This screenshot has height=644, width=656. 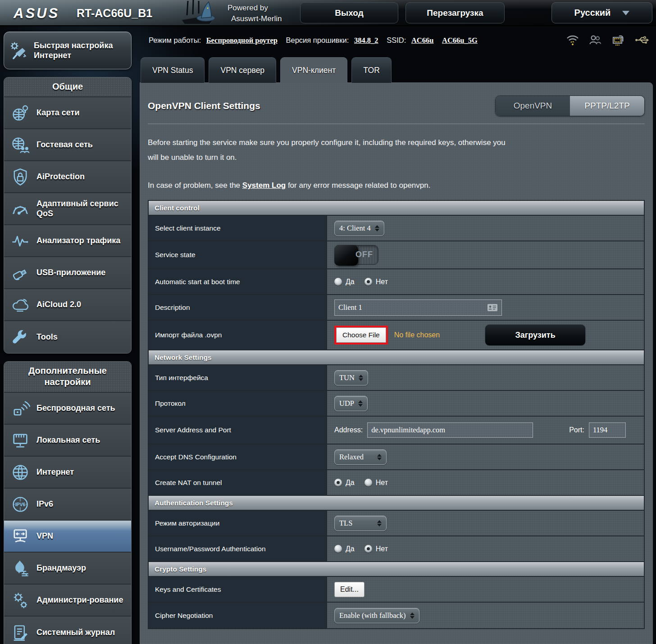 What do you see at coordinates (204, 106) in the screenshot?
I see `page-title: OpenVPN Client Settings` at bounding box center [204, 106].